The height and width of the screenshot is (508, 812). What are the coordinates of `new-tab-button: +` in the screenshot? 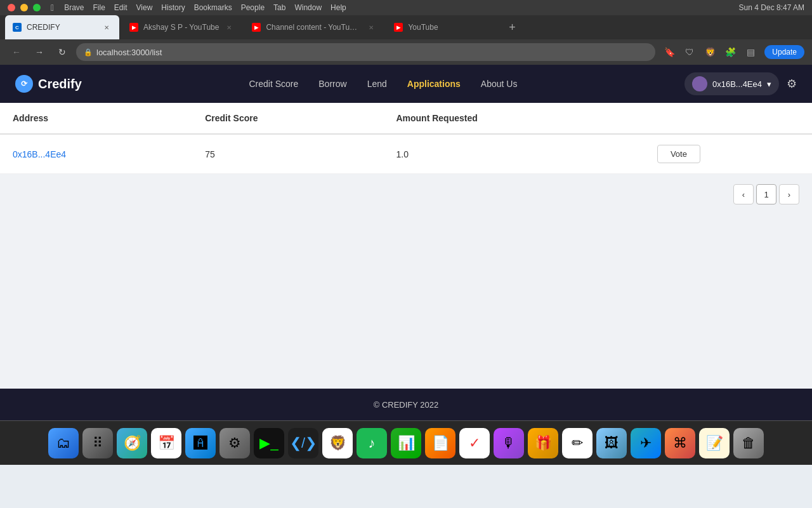 It's located at (512, 27).